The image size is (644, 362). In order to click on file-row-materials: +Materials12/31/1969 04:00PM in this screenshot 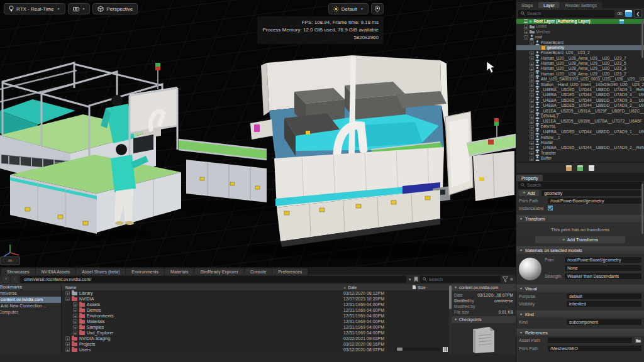, I will do `click(255, 322)`.